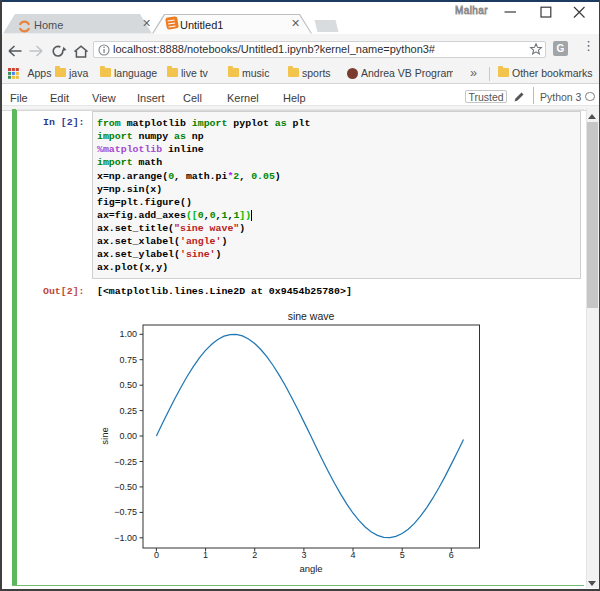  Describe the element at coordinates (128, 360) in the screenshot. I see `svg-text: 0.75` at that location.